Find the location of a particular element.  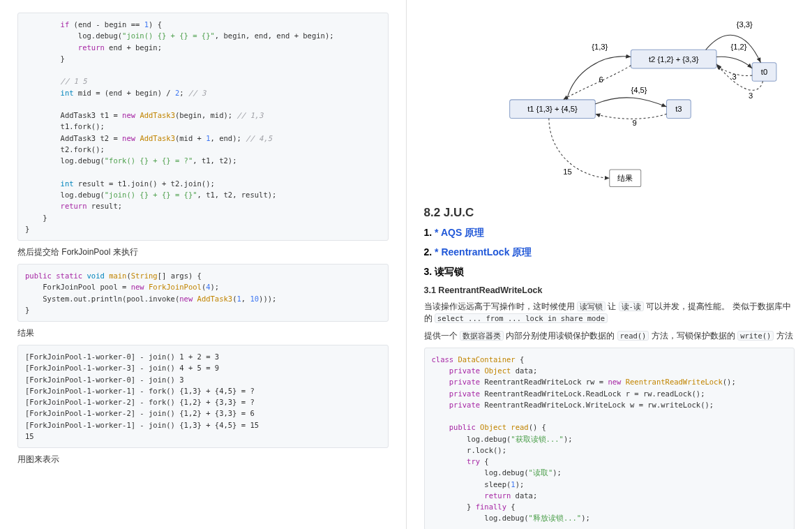

text-result-label: 结果 is located at coordinates (203, 334).